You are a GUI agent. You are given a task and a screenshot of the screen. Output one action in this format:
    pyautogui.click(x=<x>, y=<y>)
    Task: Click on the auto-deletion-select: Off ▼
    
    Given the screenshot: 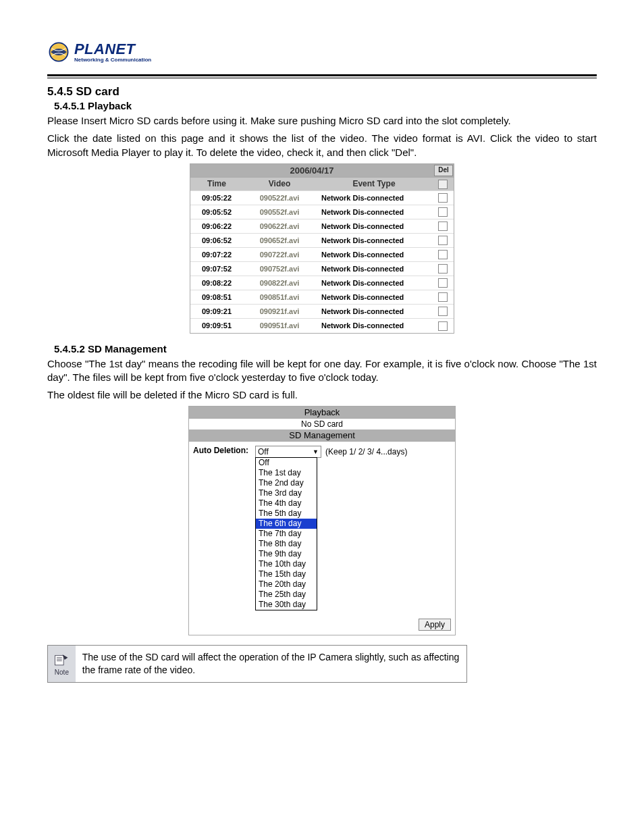 What is the action you would take?
    pyautogui.click(x=288, y=452)
    